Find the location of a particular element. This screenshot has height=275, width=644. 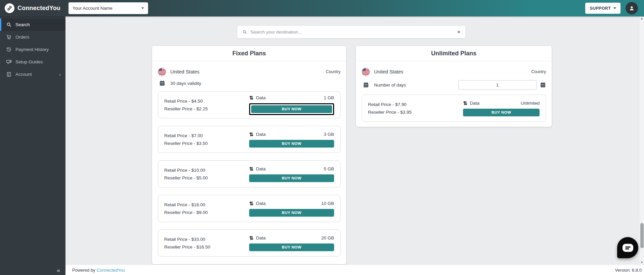

account-name-select: Your Account Name is located at coordinates (108, 8).